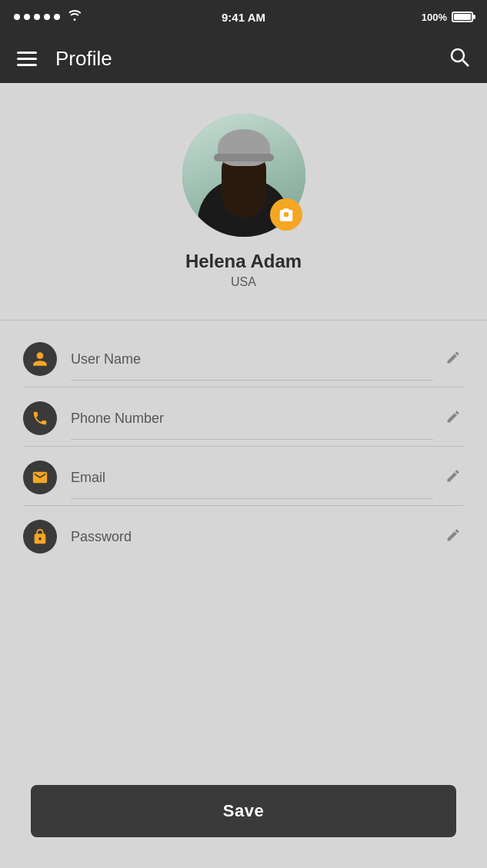  What do you see at coordinates (434, 17) in the screenshot?
I see `battery-percent: 100%` at bounding box center [434, 17].